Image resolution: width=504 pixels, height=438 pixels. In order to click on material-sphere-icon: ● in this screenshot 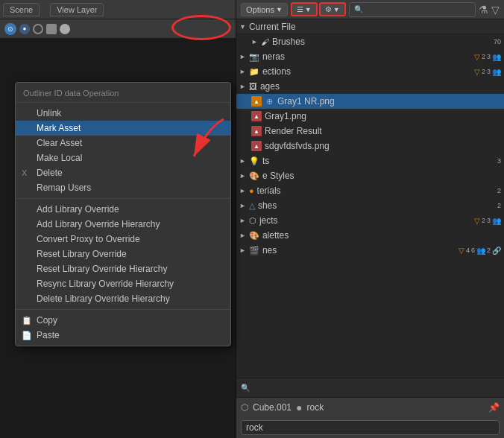, I will do `click(299, 407)`.